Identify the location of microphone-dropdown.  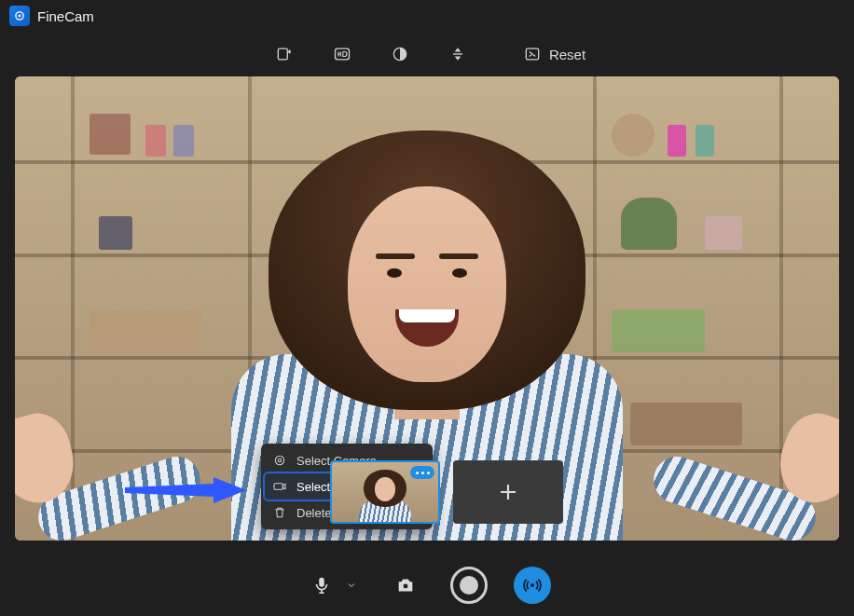
(351, 585).